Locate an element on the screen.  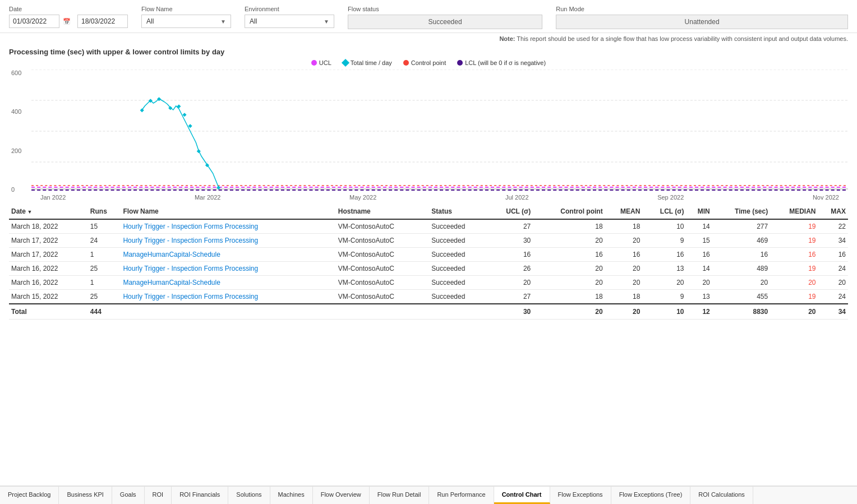
cell-ucl: 20 is located at coordinates (510, 283).